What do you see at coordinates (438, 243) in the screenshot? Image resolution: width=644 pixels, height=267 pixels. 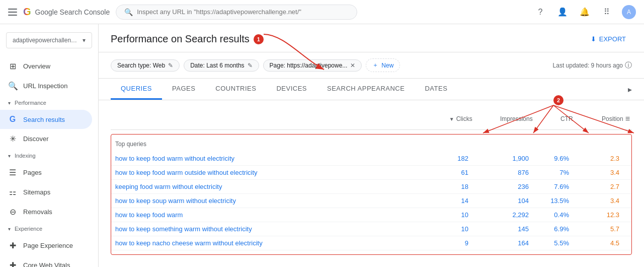 I see `row-clicks: 9` at bounding box center [438, 243].